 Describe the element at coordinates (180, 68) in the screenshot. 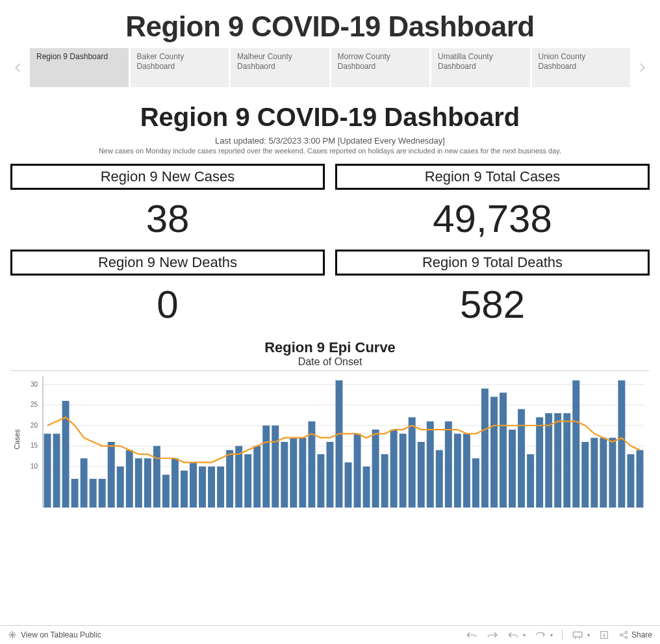

I see `tab-baker-county-dashboard: Baker County Dashboard` at that location.